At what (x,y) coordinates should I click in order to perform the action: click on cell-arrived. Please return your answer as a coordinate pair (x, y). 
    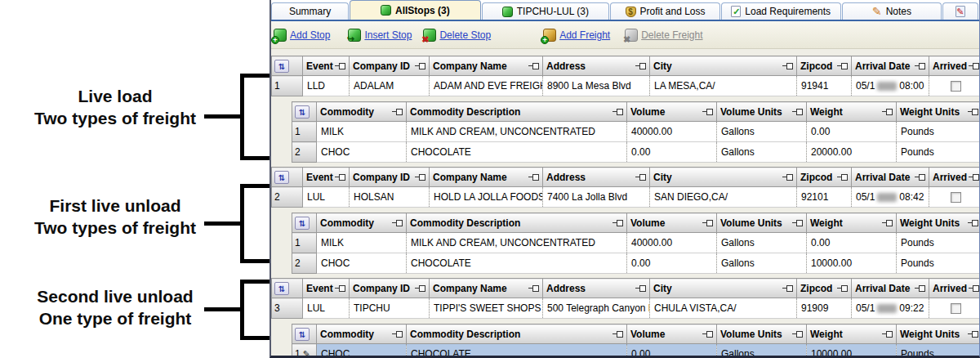
    Looking at the image, I should click on (955, 87).